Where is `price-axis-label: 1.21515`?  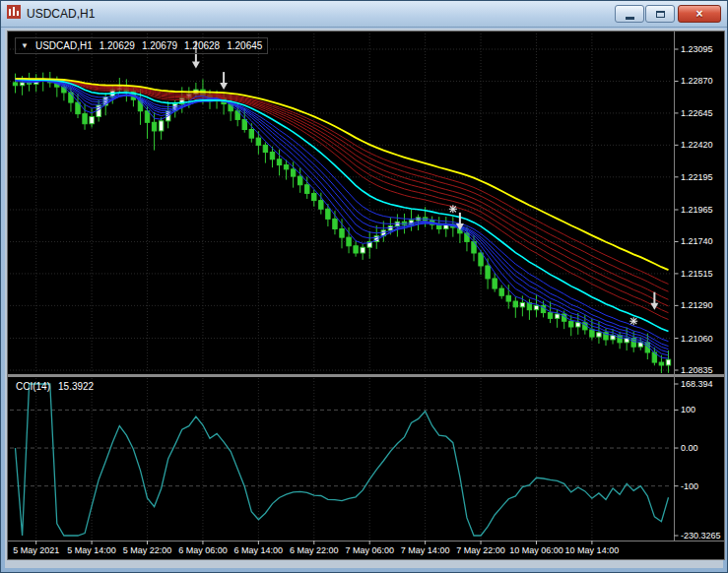
price-axis-label: 1.21515 is located at coordinates (697, 274).